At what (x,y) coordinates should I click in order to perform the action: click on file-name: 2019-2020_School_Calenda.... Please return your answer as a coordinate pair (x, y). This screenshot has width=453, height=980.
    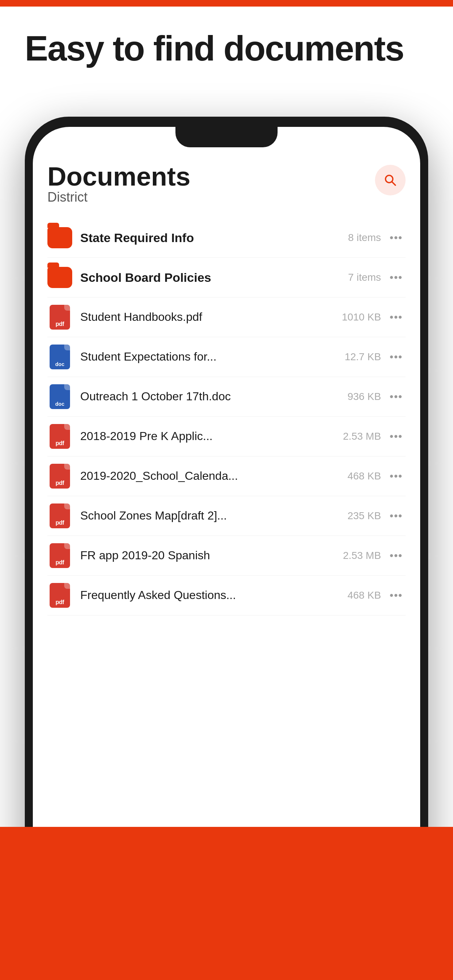
    Looking at the image, I should click on (214, 476).